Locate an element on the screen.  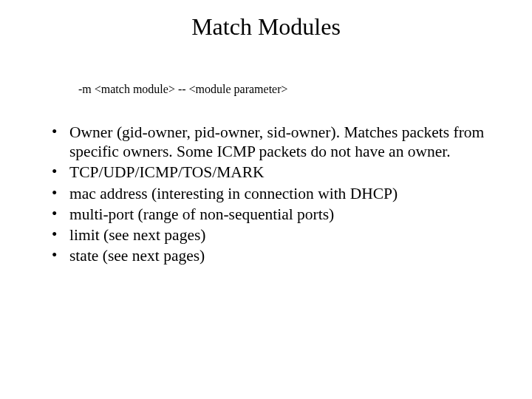
list-item: state (see next pages) is located at coordinates (276, 256).